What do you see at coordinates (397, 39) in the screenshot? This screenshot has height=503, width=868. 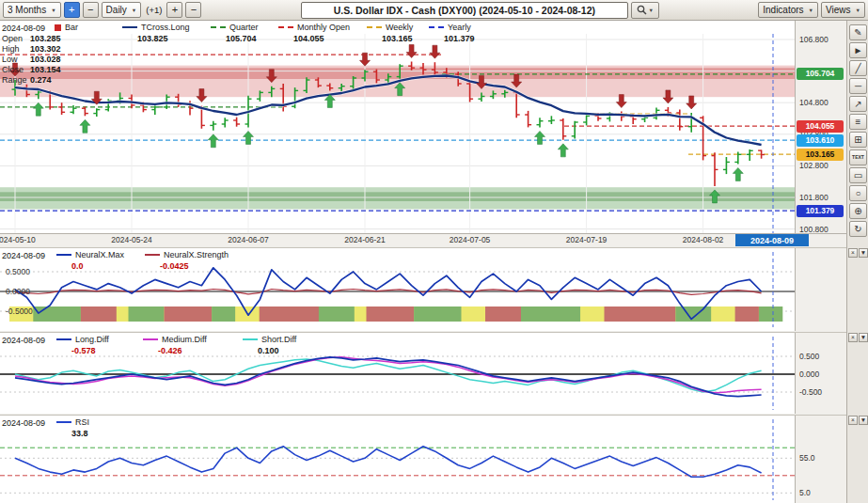 I see `legend-value: 103.165` at bounding box center [397, 39].